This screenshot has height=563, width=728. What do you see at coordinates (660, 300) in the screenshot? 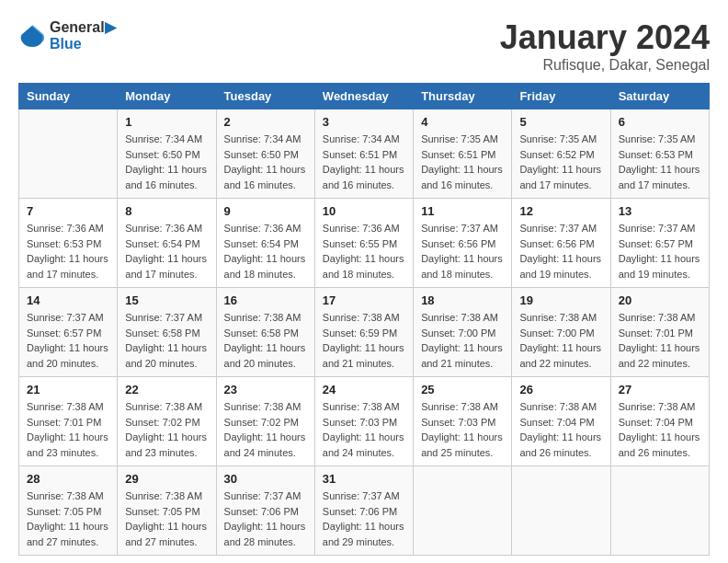
I see `day-number: 20` at bounding box center [660, 300].